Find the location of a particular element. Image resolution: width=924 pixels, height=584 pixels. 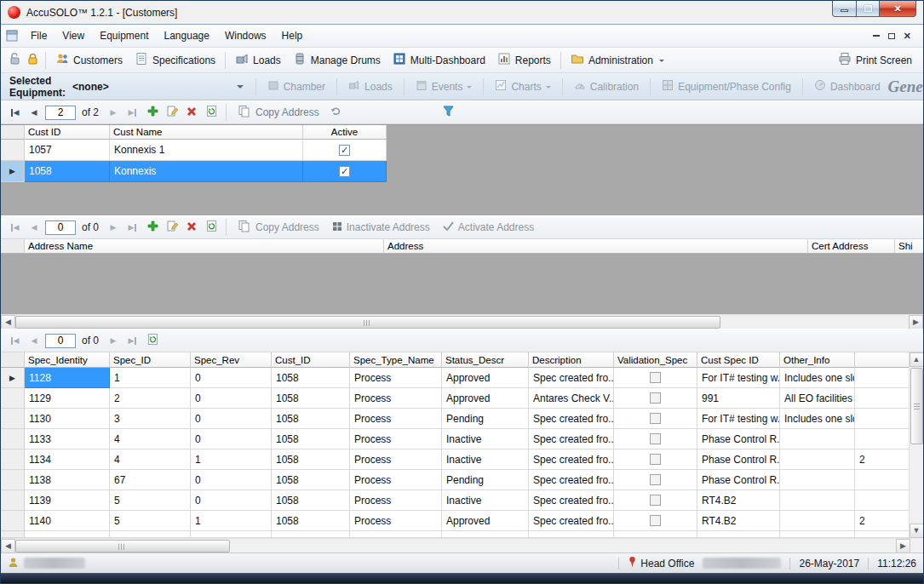

customers-add-button is located at coordinates (152, 112).